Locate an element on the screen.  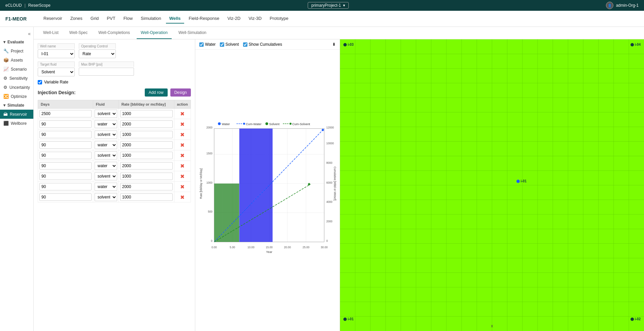
project-selector: primaryProject-1 ▾ is located at coordinates (328, 5).